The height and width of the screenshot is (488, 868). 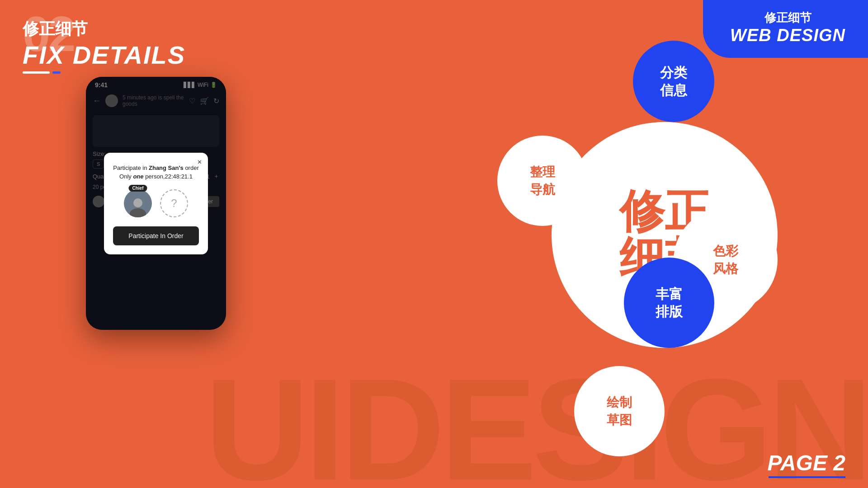 What do you see at coordinates (138, 188) in the screenshot?
I see `chief-tag: Chief` at bounding box center [138, 188].